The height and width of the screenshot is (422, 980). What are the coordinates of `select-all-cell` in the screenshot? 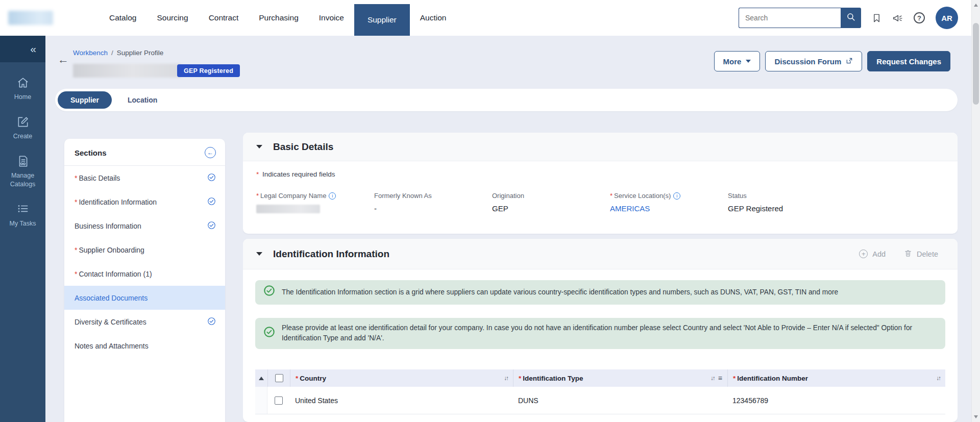 It's located at (279, 378).